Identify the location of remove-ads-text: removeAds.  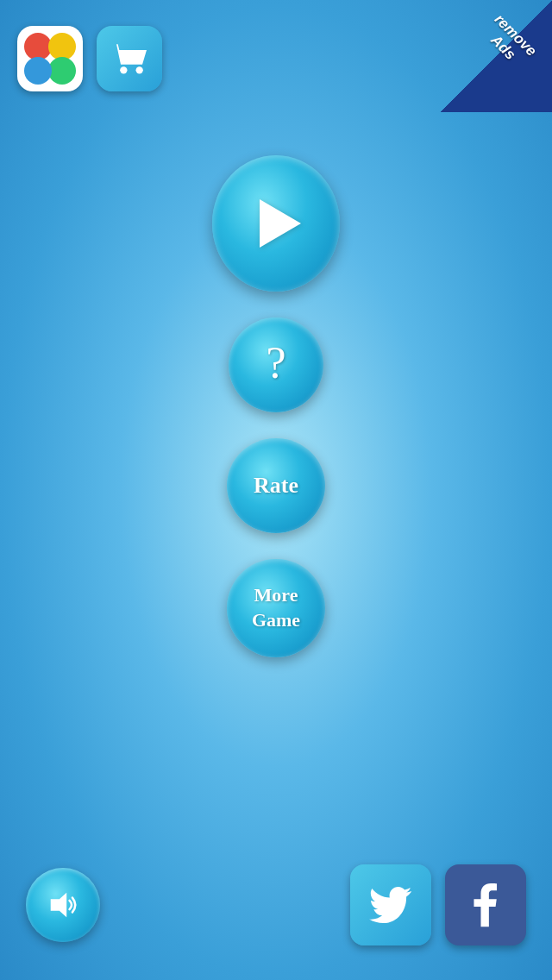
(505, 45).